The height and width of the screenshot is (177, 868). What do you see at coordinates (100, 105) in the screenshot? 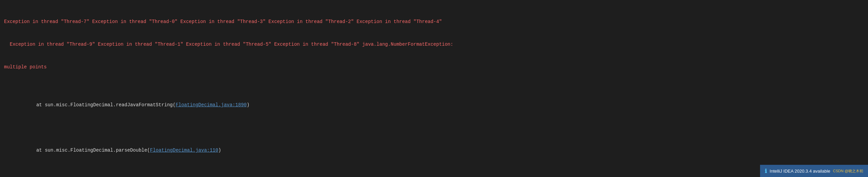
I see `stack-trace-1-prefix: at sun.misc.FloatingDecimal.readJavaForm…` at bounding box center [100, 105].